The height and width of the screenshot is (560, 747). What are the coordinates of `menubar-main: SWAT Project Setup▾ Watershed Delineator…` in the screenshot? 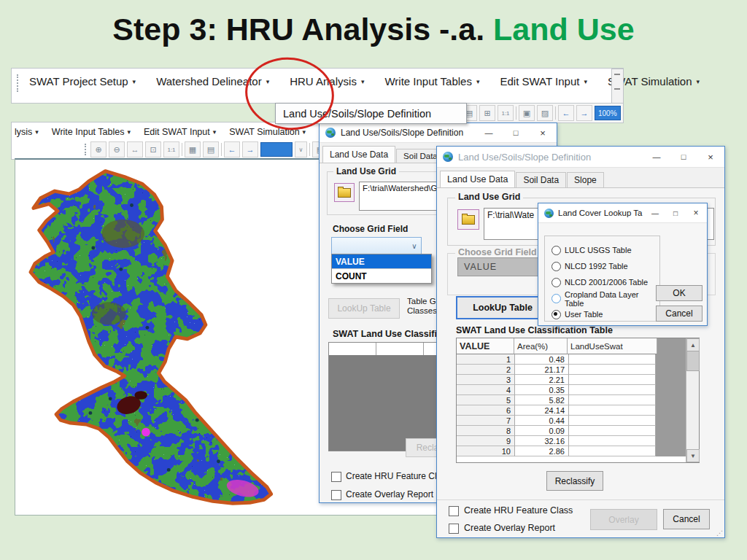 It's located at (317, 86).